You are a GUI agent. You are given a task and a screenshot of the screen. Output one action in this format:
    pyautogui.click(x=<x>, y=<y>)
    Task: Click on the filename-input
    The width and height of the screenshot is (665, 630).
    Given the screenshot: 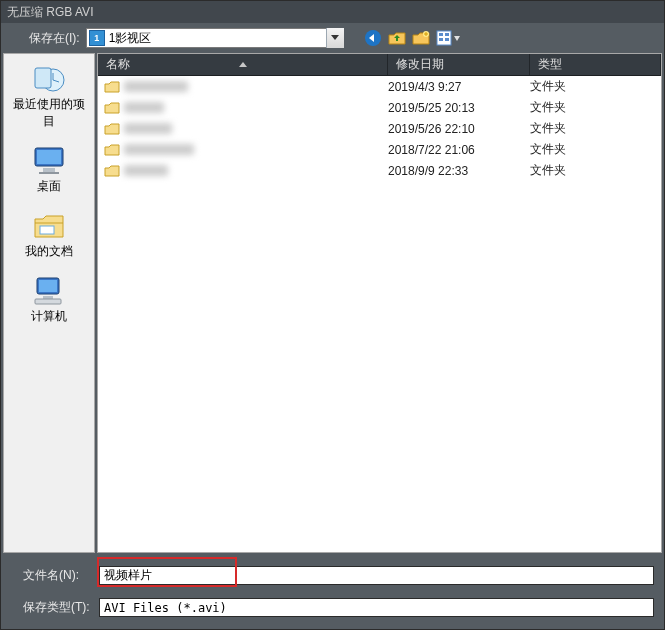 What is the action you would take?
    pyautogui.click(x=376, y=576)
    